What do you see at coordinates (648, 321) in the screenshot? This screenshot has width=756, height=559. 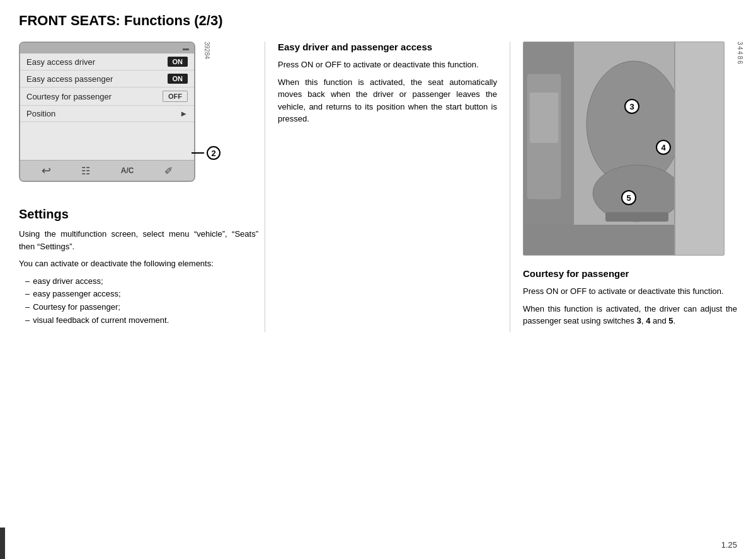 I see `badge-ref-4: 4` at bounding box center [648, 321].